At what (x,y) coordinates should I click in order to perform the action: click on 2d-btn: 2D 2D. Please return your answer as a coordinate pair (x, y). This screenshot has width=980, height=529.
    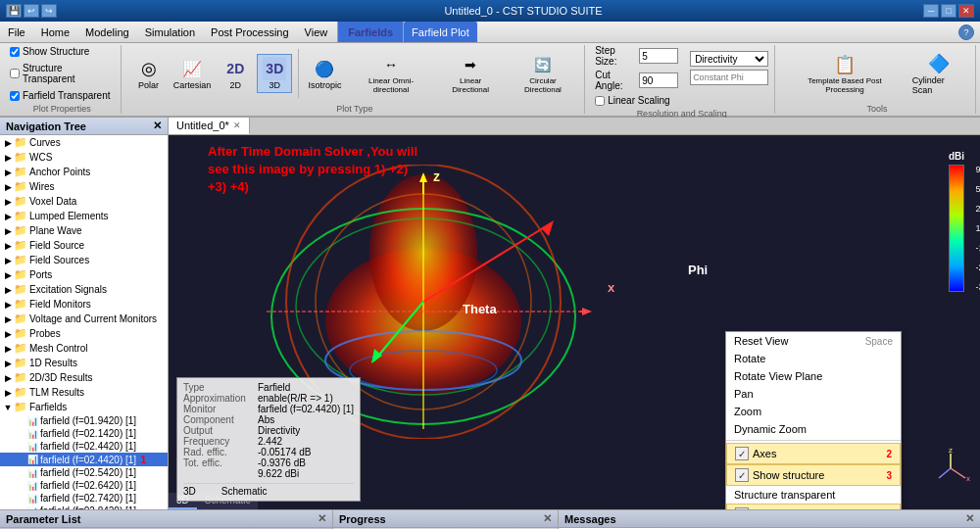
    Looking at the image, I should click on (235, 73).